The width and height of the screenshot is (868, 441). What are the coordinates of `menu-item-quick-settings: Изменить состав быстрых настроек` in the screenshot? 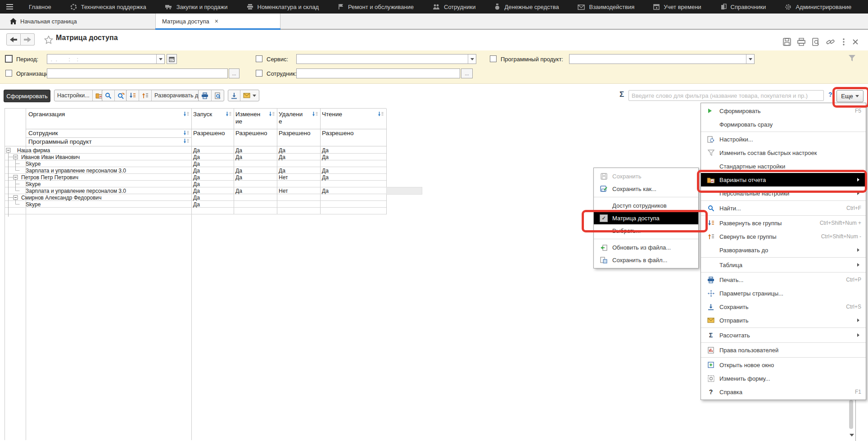 It's located at (783, 153).